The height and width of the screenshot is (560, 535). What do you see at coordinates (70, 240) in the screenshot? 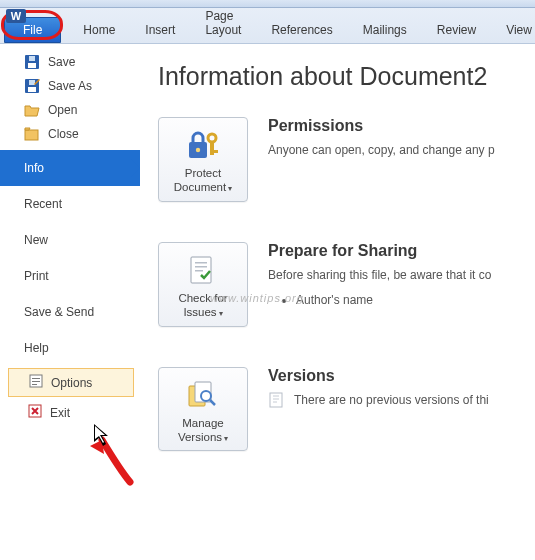
I see `nav-new: New` at bounding box center [70, 240].